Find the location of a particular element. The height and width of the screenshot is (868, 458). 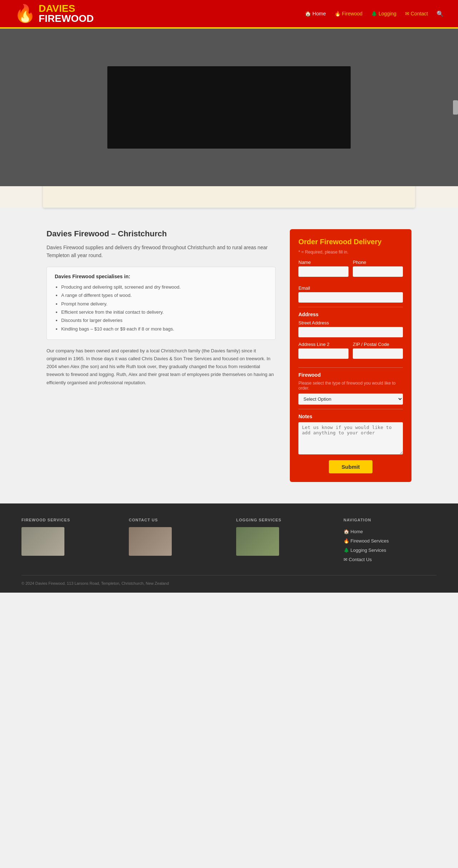

address-line2-label: Address Line 2 is located at coordinates (323, 344).